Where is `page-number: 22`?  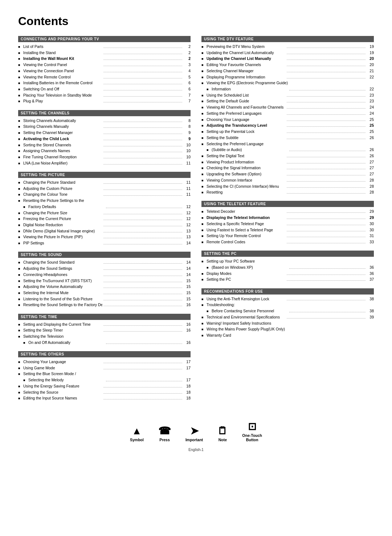 page-number: 22 is located at coordinates (370, 77).